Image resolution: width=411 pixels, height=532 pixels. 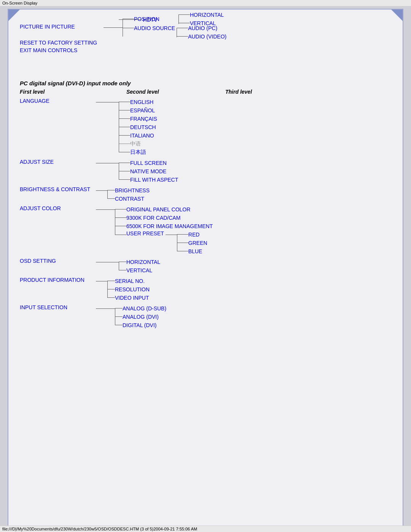 I want to click on language-section: LANGUAGE ENGLISH ESPAÑOL FRANÇAIS DEUTSC…, so click(x=206, y=127).